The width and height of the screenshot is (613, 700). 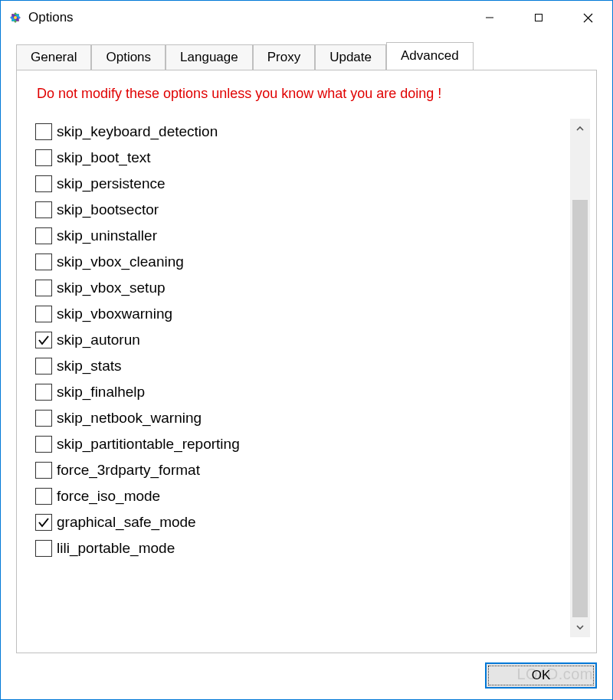 I want to click on checkbox-label: skip_persistence, so click(x=111, y=184).